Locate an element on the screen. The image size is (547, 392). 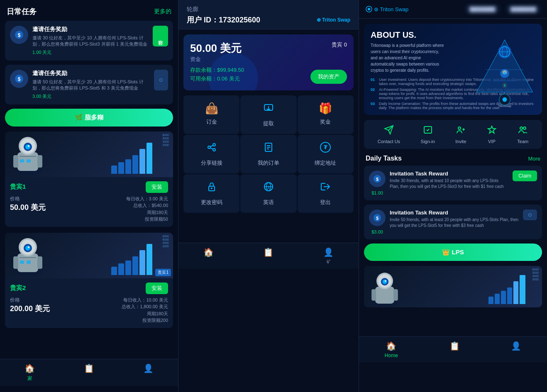
tether-icon: ₮ is located at coordinates (325, 149).